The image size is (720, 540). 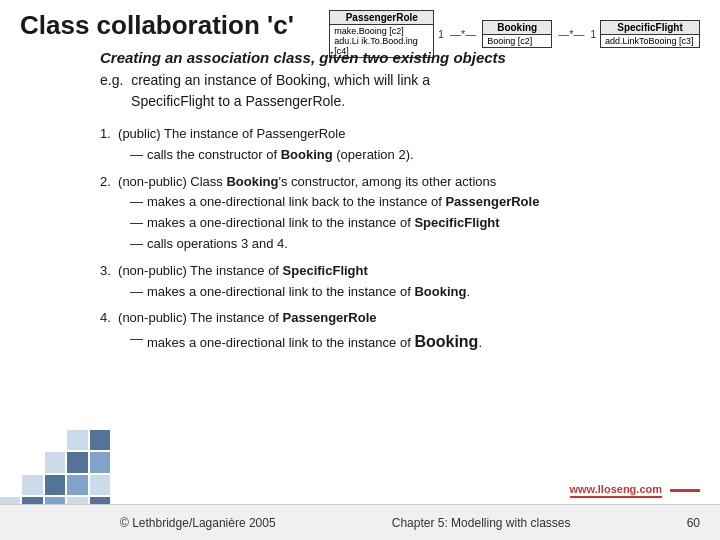 What do you see at coordinates (415, 244) in the screenshot?
I see `list-item-2-sub-3: — calls operations 3 and 4.` at bounding box center [415, 244].